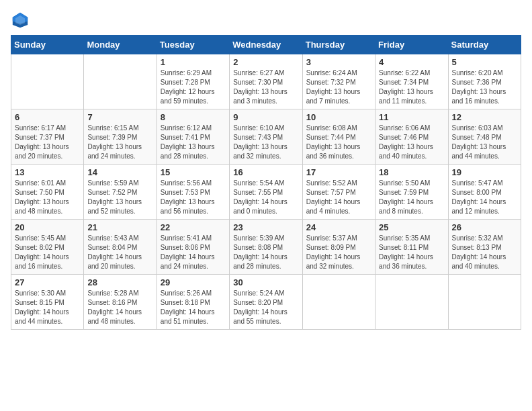 Image resolution: width=532 pixels, height=411 pixels. What do you see at coordinates (411, 227) in the screenshot?
I see `day-number: 25` at bounding box center [411, 227].